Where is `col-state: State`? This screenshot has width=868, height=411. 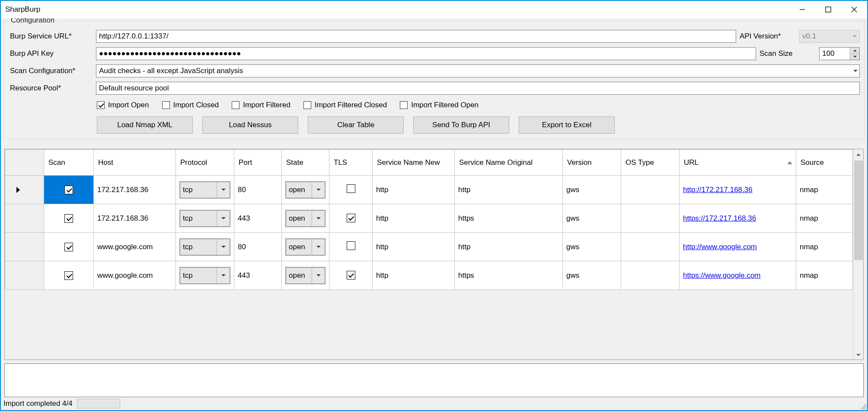
col-state: State is located at coordinates (306, 163).